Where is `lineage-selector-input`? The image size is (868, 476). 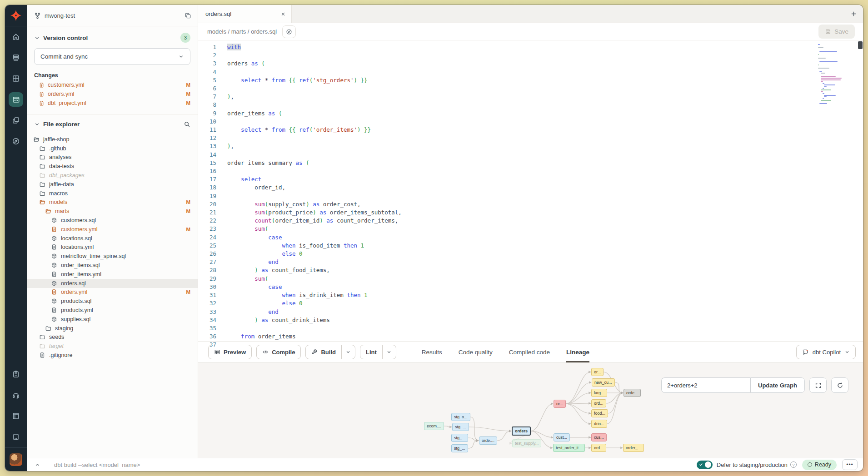
lineage-selector-input is located at coordinates (706, 385).